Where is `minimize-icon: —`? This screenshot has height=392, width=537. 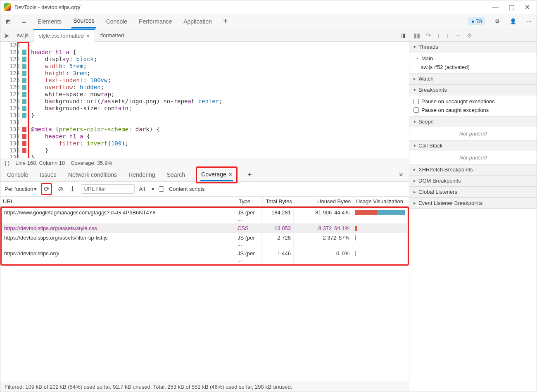 minimize-icon: — is located at coordinates (495, 7).